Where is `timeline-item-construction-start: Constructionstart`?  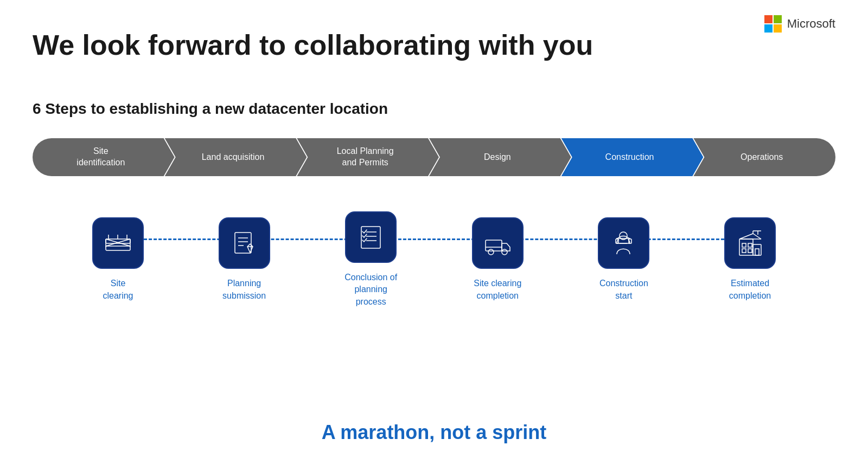
timeline-item-construction-start: Constructionstart is located at coordinates (624, 260).